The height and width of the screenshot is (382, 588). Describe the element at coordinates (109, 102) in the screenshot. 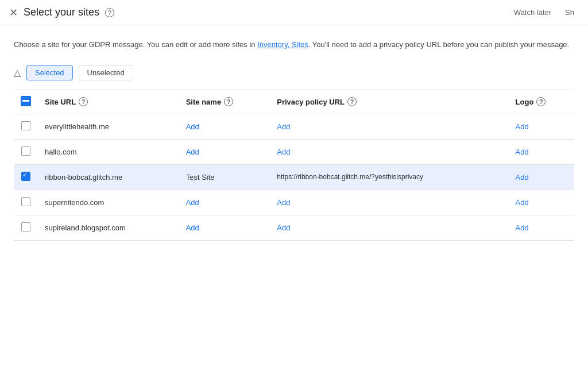

I see `col-header-site-url: Site URL ?` at that location.